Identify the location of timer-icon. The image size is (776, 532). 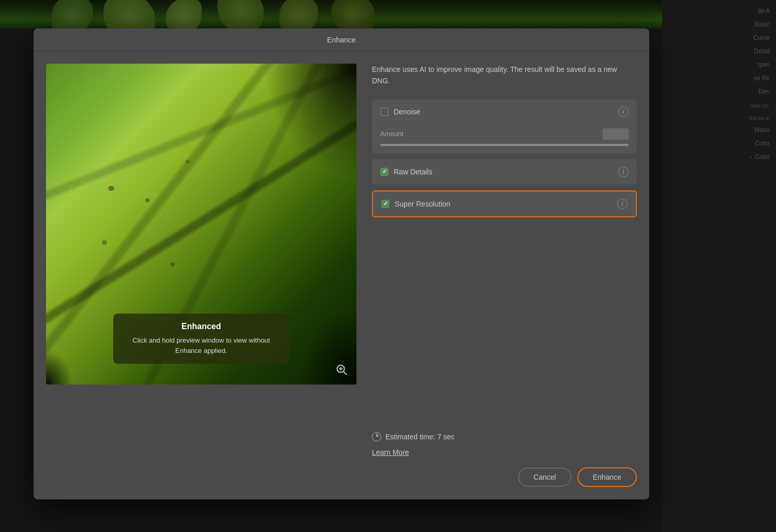
(377, 437).